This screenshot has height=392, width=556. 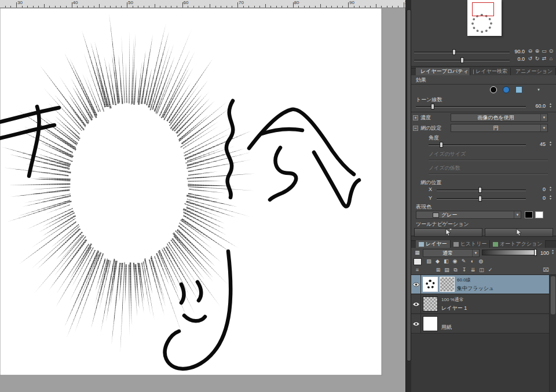 I want to click on duplicate-layer-button: ⧉, so click(x=455, y=270).